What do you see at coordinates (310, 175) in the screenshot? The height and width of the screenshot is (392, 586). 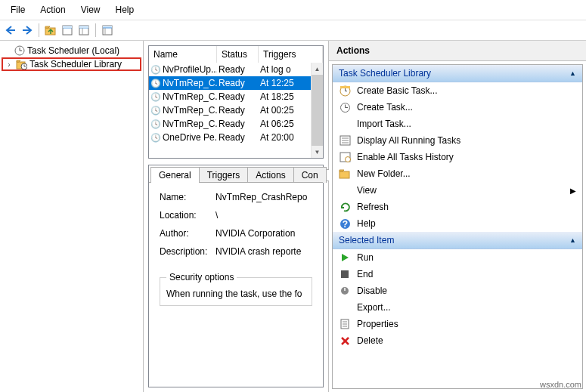 I see `tab-conditions: Con` at bounding box center [310, 175].